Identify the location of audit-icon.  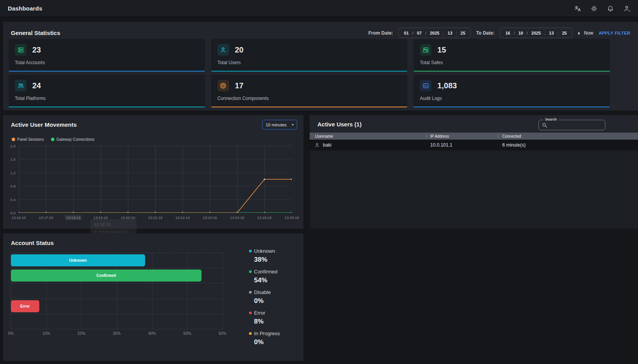
(426, 86).